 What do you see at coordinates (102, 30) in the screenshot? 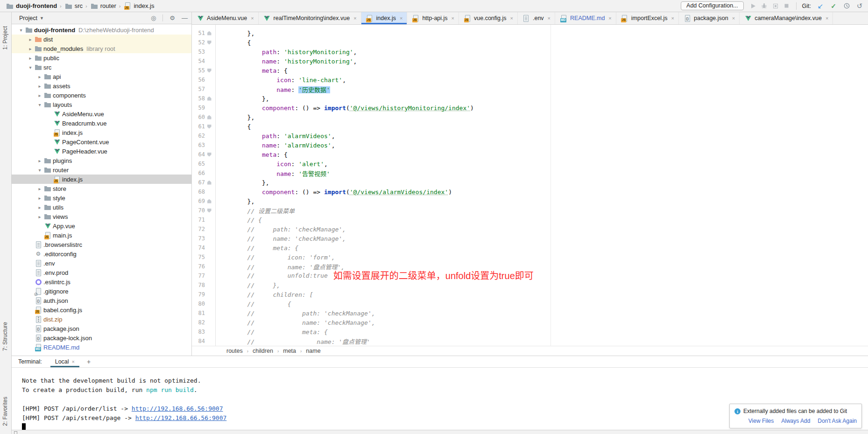
I see `tree-item-duoji-frontend: ▾duoji-frontendD:\zheheWeb\duoji-fronten…` at bounding box center [102, 30].